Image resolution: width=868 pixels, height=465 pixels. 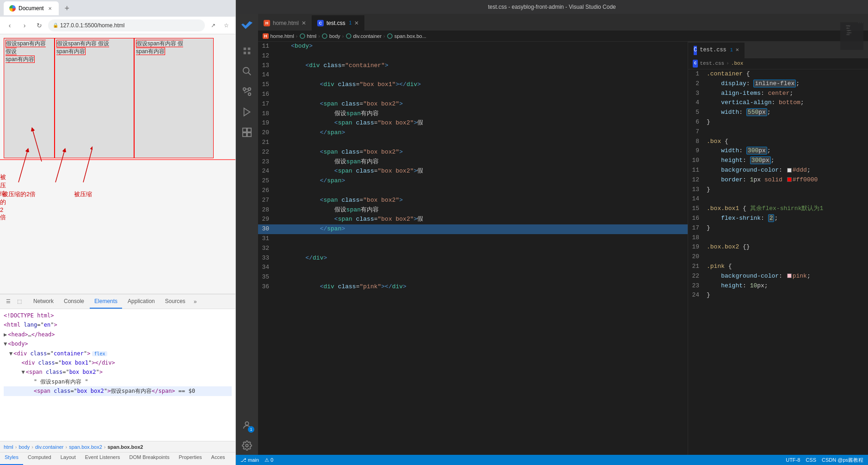 What do you see at coordinates (407, 36) in the screenshot?
I see `bc-spanbox: span.box.bo...` at bounding box center [407, 36].